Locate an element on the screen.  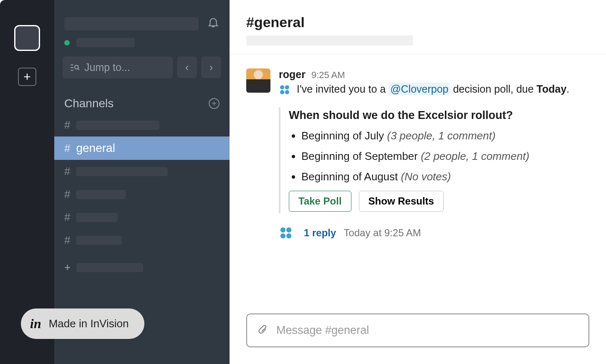
search-list-icon is located at coordinates (75, 68).